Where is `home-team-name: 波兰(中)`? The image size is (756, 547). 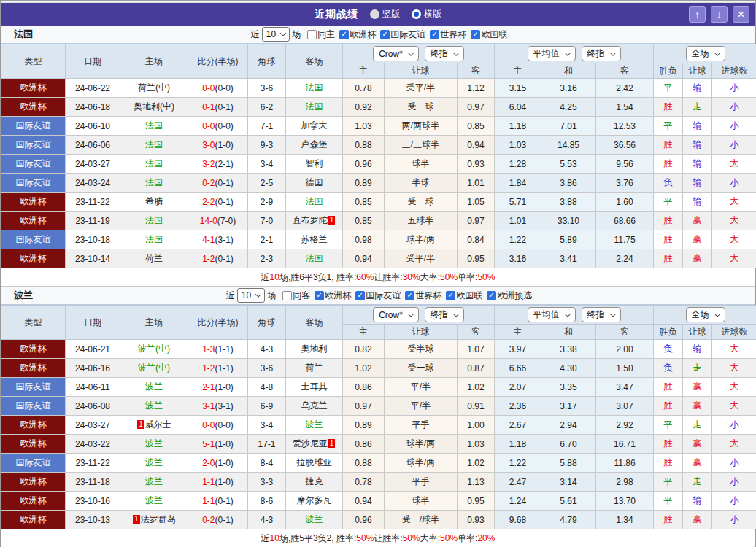
home-team-name: 波兰(中) is located at coordinates (154, 368).